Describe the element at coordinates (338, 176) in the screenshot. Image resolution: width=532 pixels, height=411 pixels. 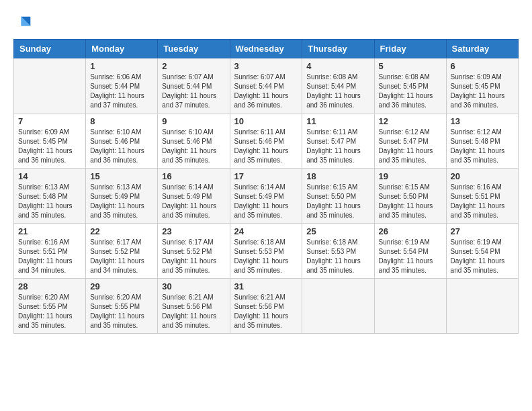
I see `day-number: 18` at that location.